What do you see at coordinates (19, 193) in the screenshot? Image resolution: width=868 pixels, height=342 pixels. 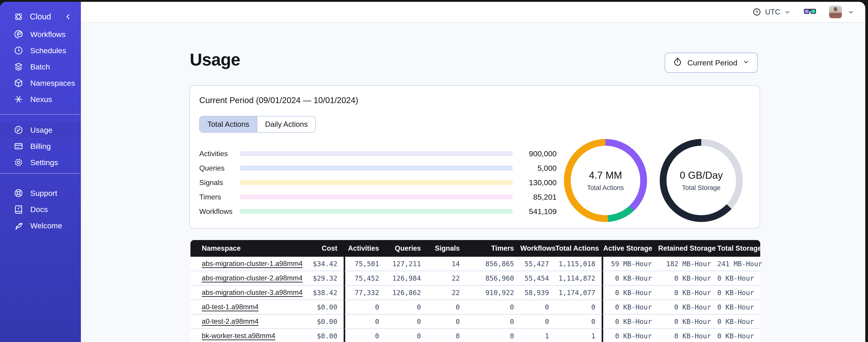 I see `support-lifebuoy-icon` at bounding box center [19, 193].